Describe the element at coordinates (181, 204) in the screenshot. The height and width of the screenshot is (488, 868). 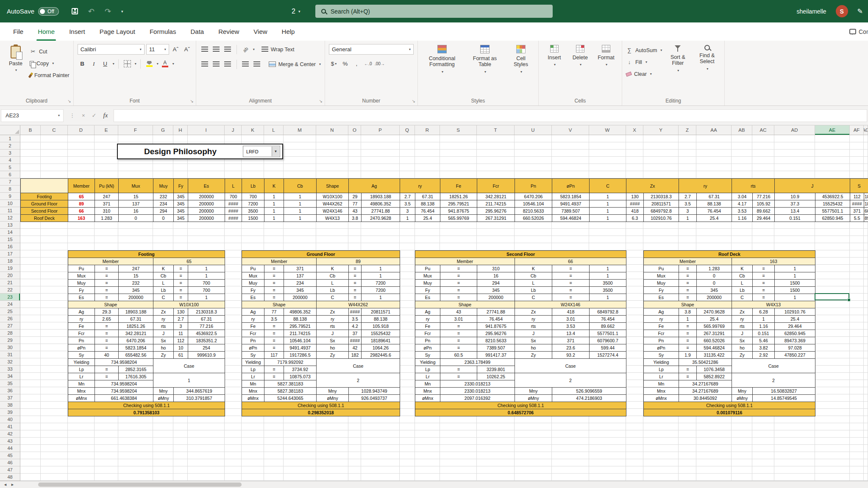
I see `cell: 345` at that location.